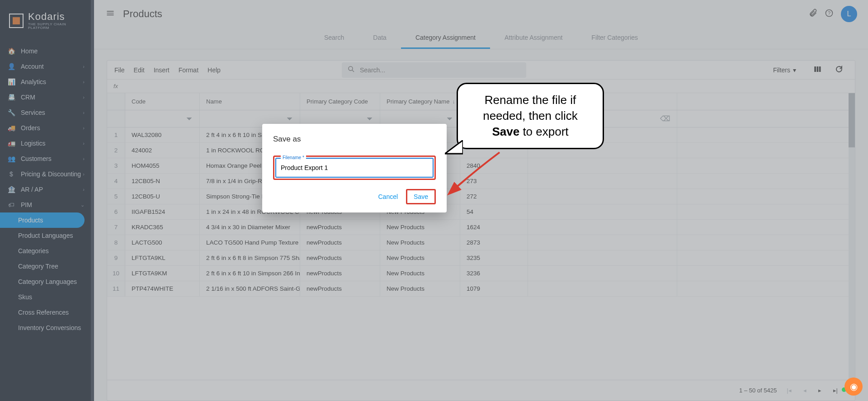 Image resolution: width=868 pixels, height=401 pixels. What do you see at coordinates (354, 168) in the screenshot?
I see `filename-field-highlight: Filename *` at bounding box center [354, 168].